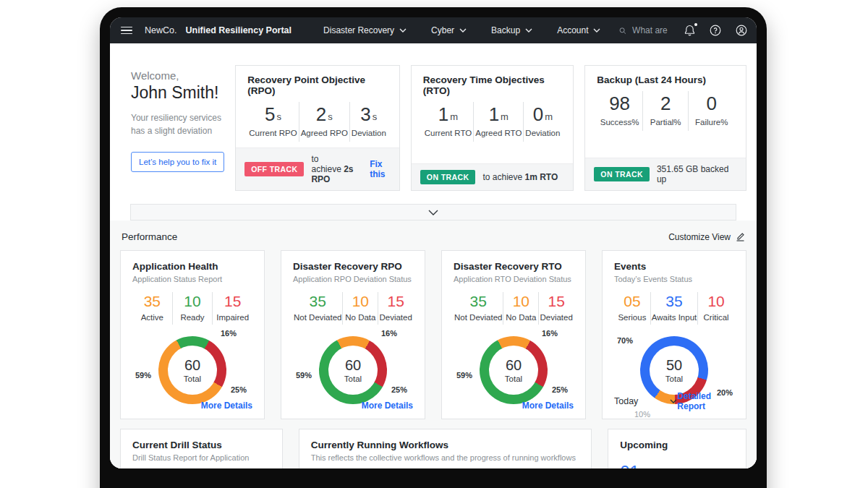 This screenshot has width=868, height=488. I want to click on stat-serious: 05 Serious, so click(632, 308).